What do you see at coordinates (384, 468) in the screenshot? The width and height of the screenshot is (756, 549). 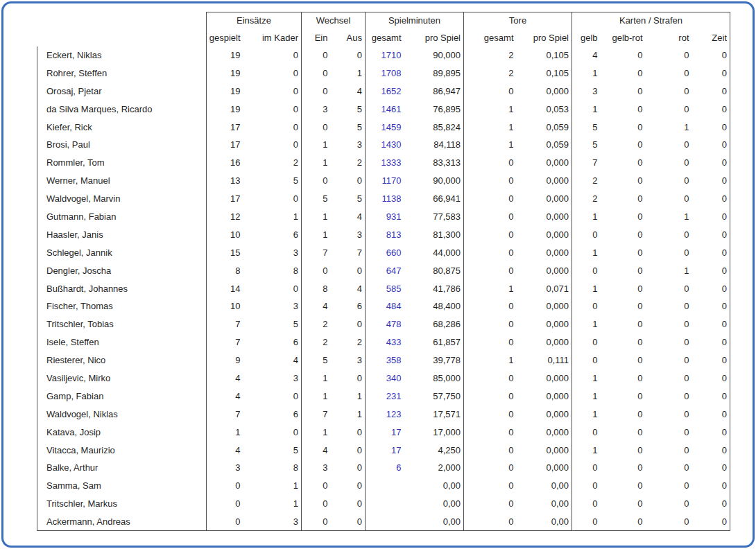 I see `table-row: Balke, Arthur 3 8 3 0 6 2,000 0 0,000 0 …` at bounding box center [384, 468].